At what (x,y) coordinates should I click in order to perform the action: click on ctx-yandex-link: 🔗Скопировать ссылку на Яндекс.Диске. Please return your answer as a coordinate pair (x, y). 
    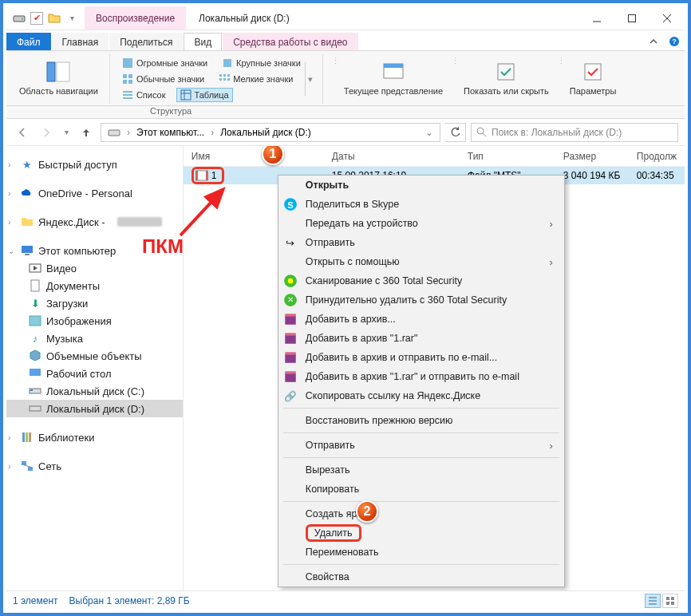
    Looking at the image, I should click on (421, 396).